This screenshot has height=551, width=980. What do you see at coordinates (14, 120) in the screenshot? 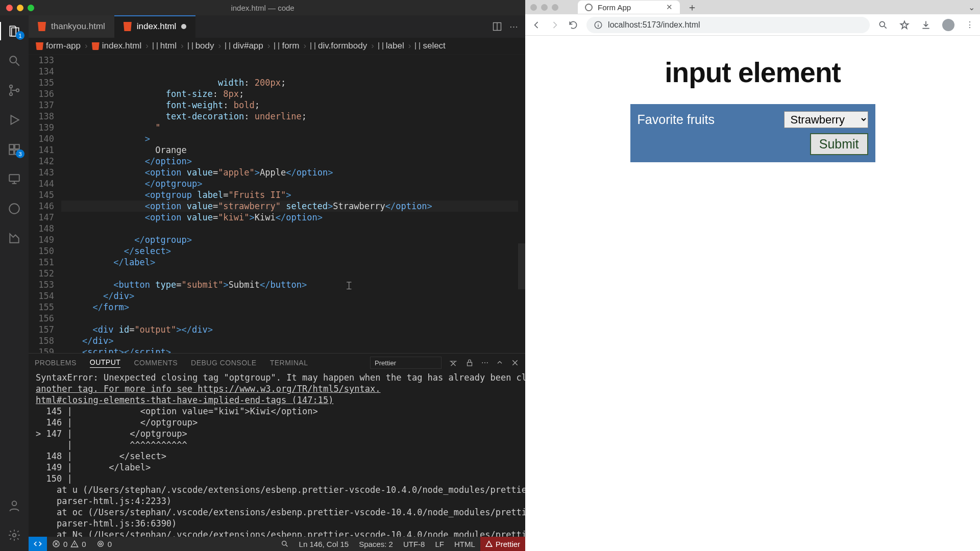
I see `run-debug-icon` at bounding box center [14, 120].